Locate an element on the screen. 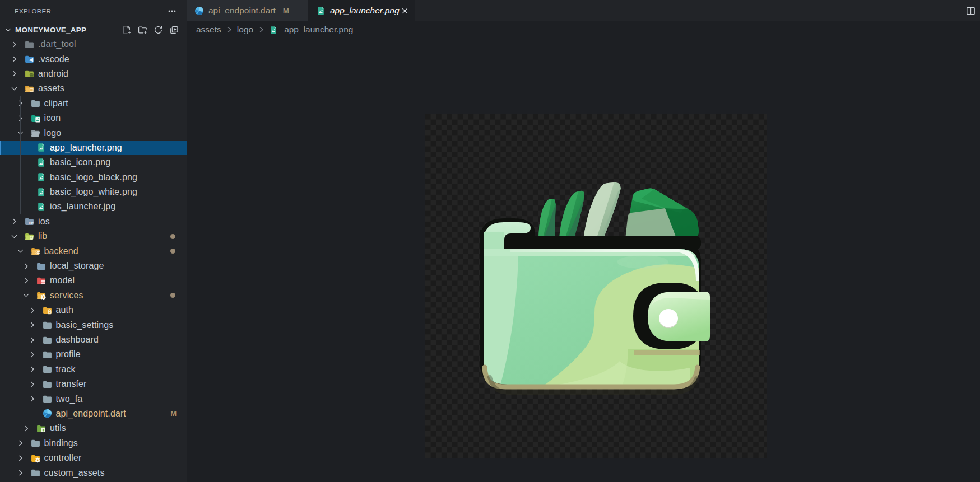 The image size is (980, 482). tree-item-label: logo is located at coordinates (53, 133).